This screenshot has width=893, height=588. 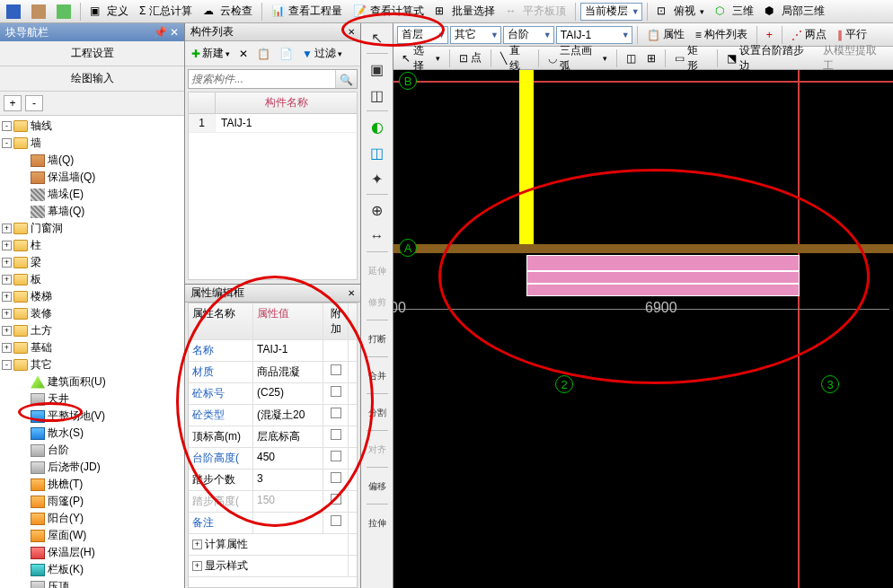 What do you see at coordinates (322, 54) in the screenshot?
I see `filter-button: ▼过滤▾` at bounding box center [322, 54].